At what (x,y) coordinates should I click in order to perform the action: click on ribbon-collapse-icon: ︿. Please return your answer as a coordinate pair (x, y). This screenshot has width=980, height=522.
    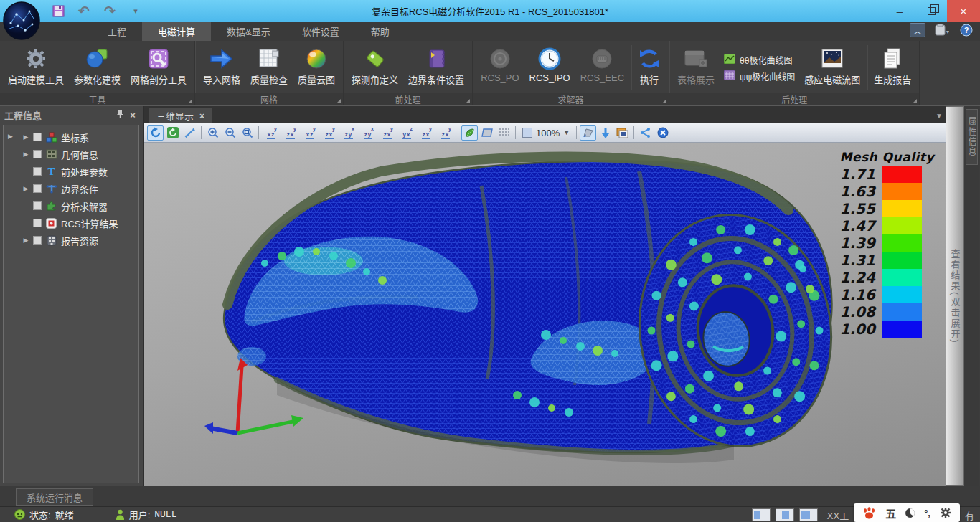
    Looking at the image, I should click on (918, 30).